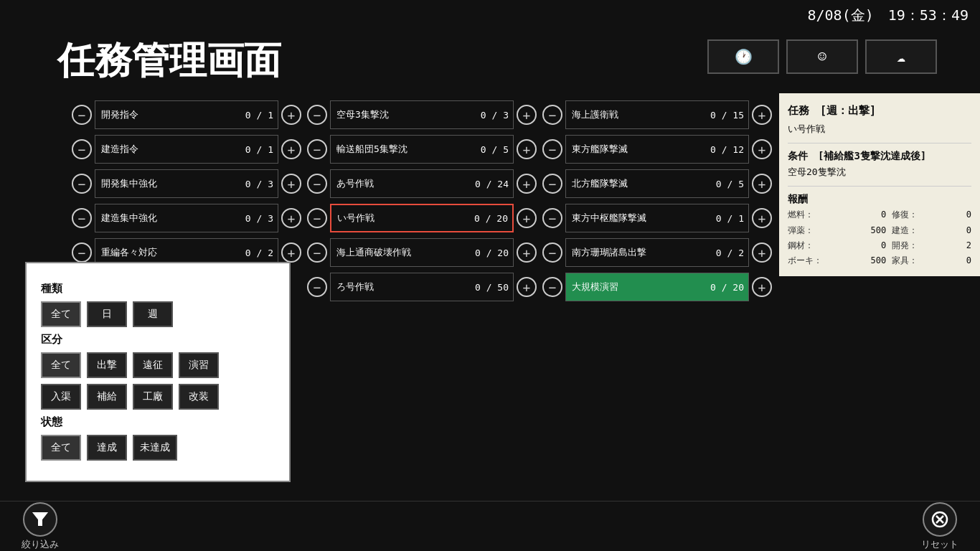 Image resolution: width=980 pixels, height=551 pixels. I want to click on quest-bar: 東方中枢艦隊撃滅 0 / 1, so click(657, 218).